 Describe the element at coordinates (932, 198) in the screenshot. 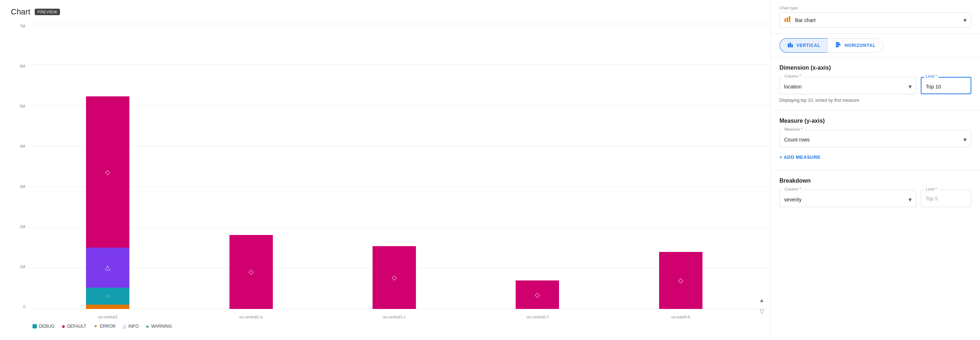

I see `breakdown-limit-value: Top 5` at that location.